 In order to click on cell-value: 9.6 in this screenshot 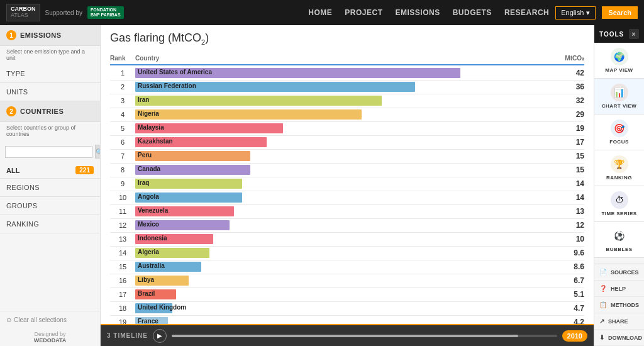, I will do `click(565, 253)`.